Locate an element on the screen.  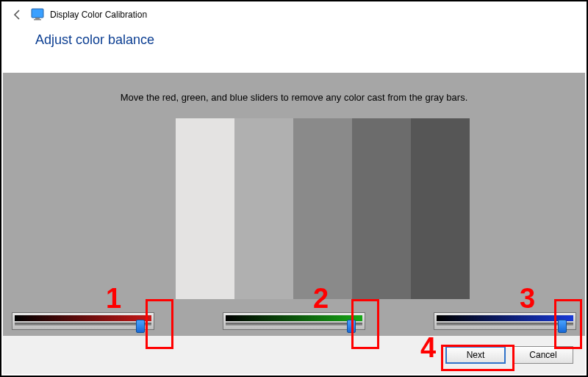
green-gradient-icon is located at coordinates (294, 318).